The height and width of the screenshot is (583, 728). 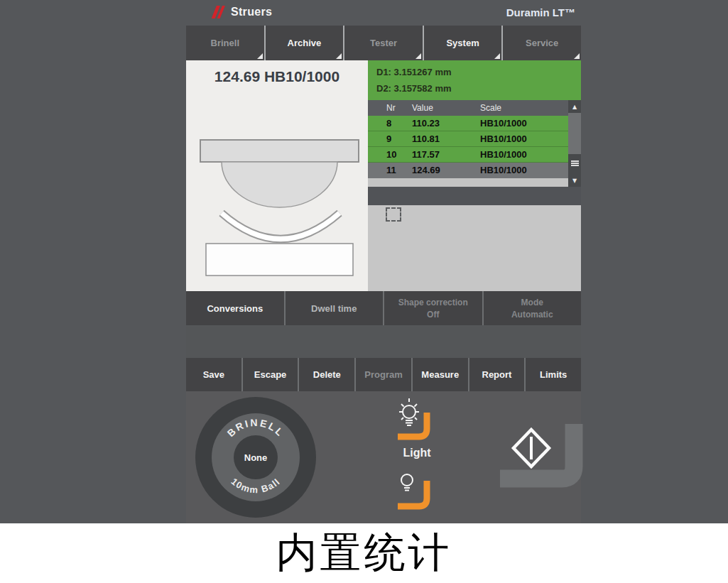 I want to click on table-row-selected: 11 124.69 HB10/1000, so click(x=468, y=170).